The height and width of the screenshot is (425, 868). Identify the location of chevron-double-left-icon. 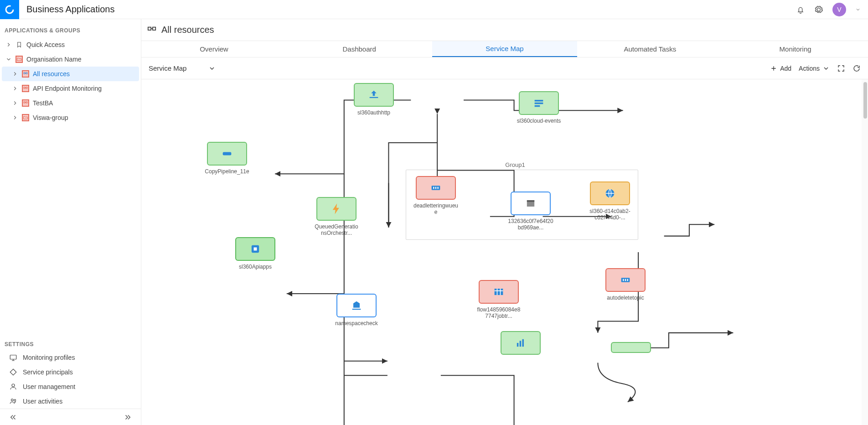
(13, 417).